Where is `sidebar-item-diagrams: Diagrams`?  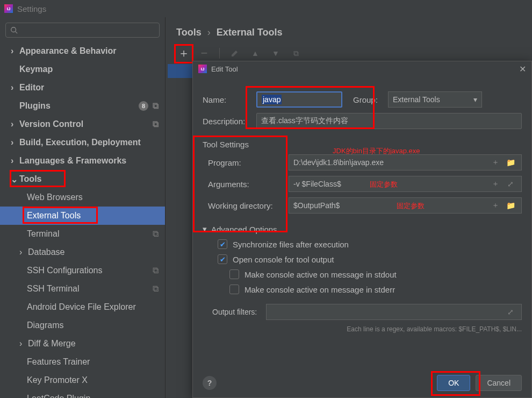
sidebar-item-diagrams: Diagrams is located at coordinates (83, 325).